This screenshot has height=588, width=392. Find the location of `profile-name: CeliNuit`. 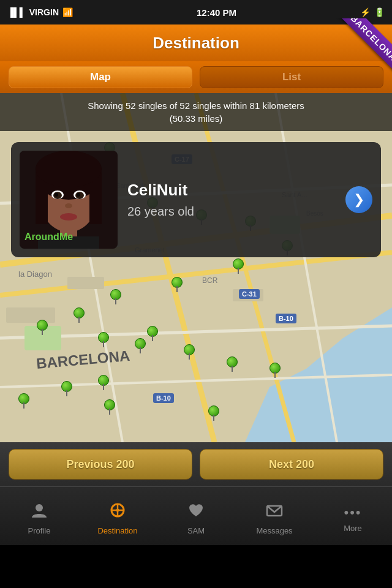

profile-name: CeliNuit is located at coordinates (232, 190).